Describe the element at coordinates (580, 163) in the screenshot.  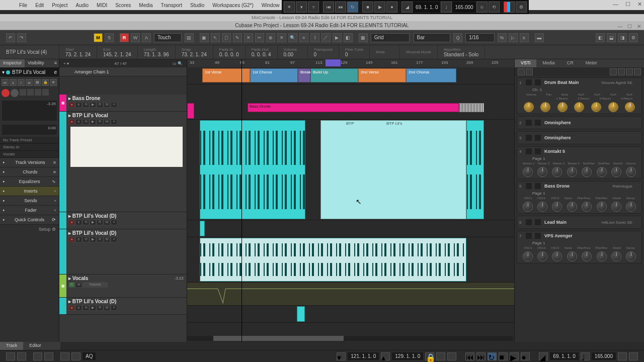
I see `vsti-slot-4: 4Kontakt 5 Page 1 Master 1Master 2Master…` at that location.